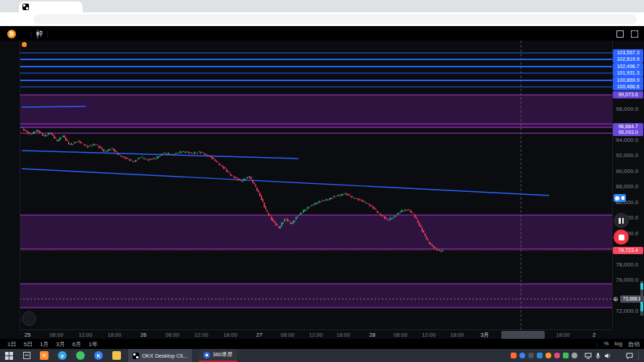  Describe the element at coordinates (165, 356) in the screenshot. I see `okx-desktop-client-window-label: OKX Desktop Cli...` at that location.